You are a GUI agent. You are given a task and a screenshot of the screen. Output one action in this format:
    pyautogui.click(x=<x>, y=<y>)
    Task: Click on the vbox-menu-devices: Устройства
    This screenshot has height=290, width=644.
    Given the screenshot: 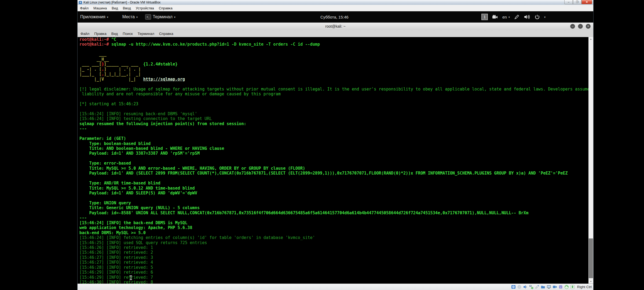 What is the action you would take?
    pyautogui.click(x=145, y=8)
    